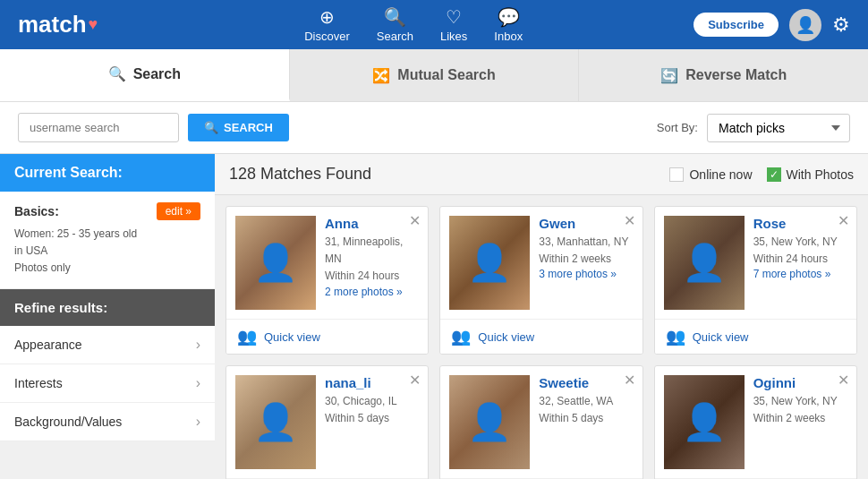 The image size is (868, 479). What do you see at coordinates (328, 263) in the screenshot?
I see `card-top: 👤 Anna 31, Minneapolis, MNWithin 24 hour…` at bounding box center [328, 263].